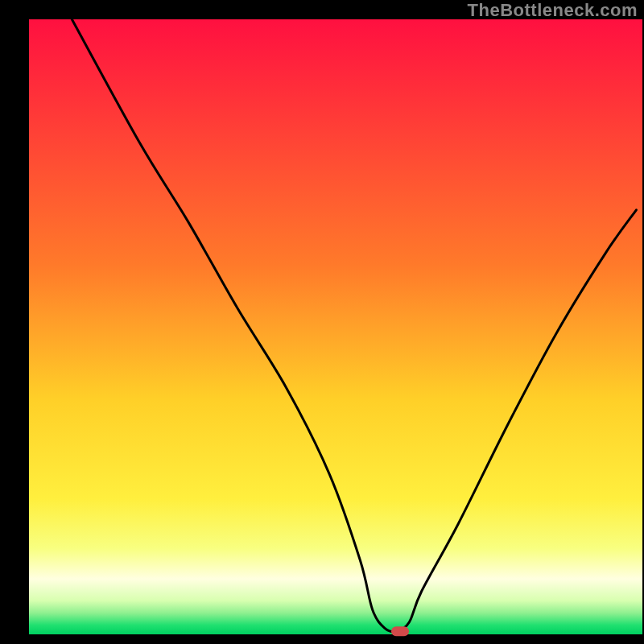  I want to click on watermark-label: TheBottleneck.com, so click(552, 10).